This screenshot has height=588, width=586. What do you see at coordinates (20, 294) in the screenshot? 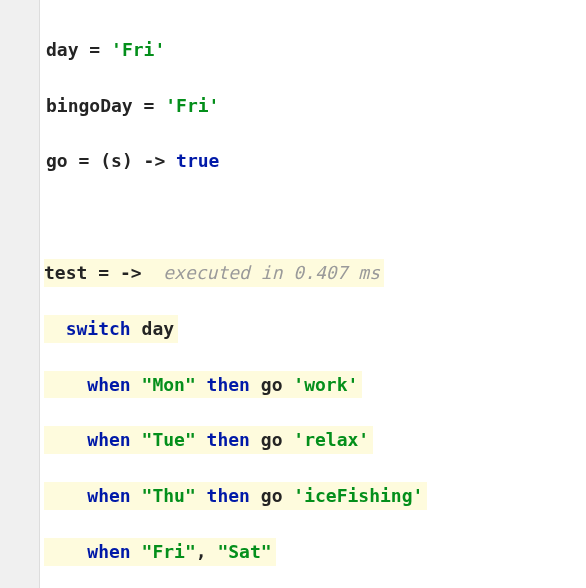
I see `line-gutter` at bounding box center [20, 294].